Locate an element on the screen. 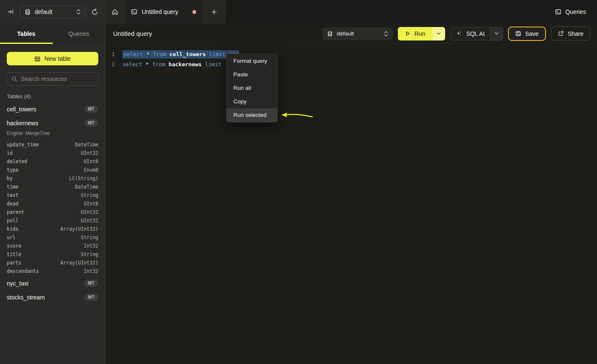  column-name: dead is located at coordinates (13, 204).